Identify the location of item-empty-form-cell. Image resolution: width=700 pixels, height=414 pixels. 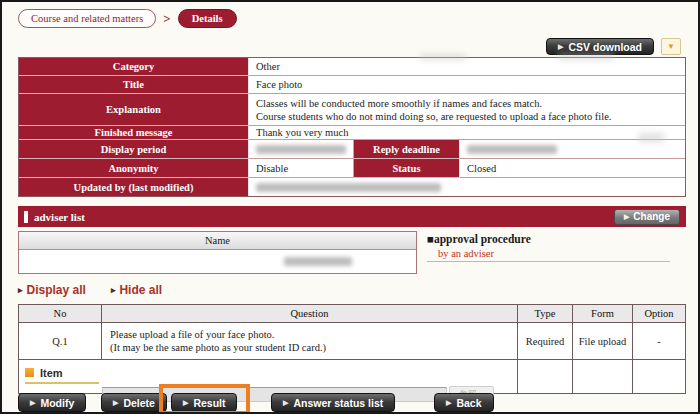
(603, 376).